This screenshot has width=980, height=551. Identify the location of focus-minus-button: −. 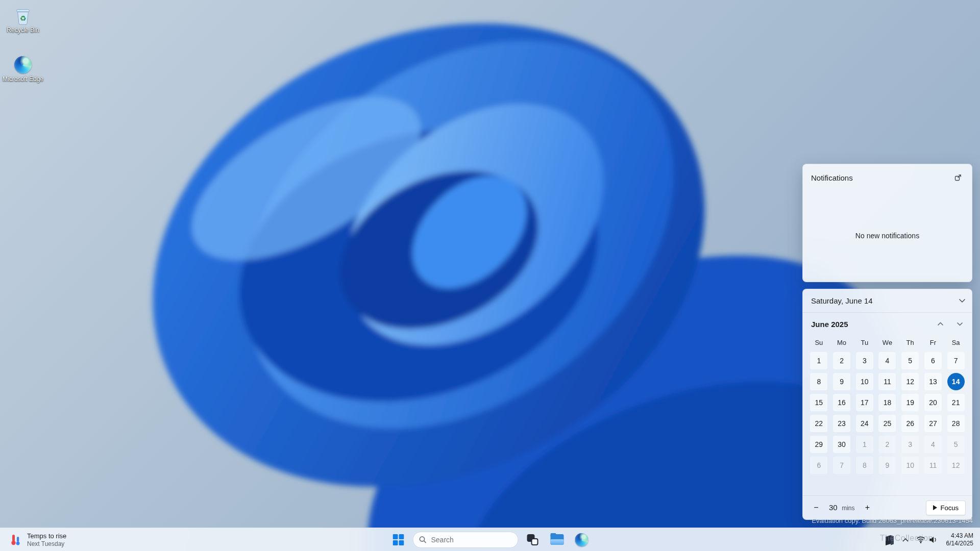
(816, 508).